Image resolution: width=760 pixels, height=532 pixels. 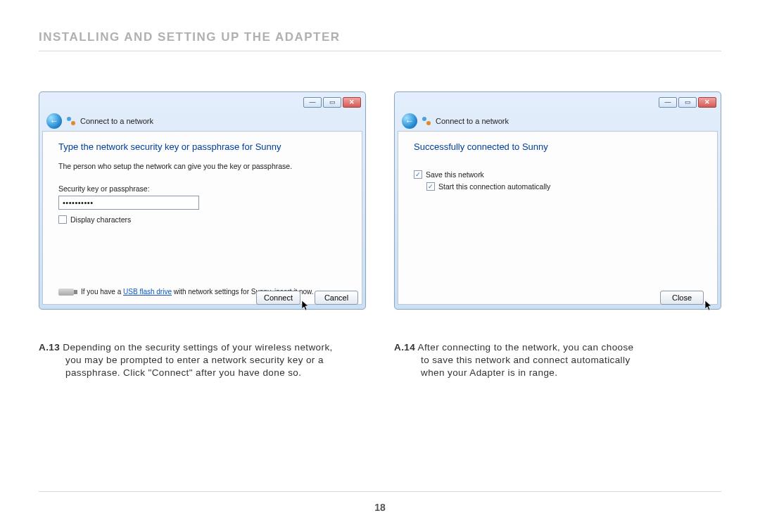 I want to click on passphrase-input: ••••••••••, so click(x=129, y=203).